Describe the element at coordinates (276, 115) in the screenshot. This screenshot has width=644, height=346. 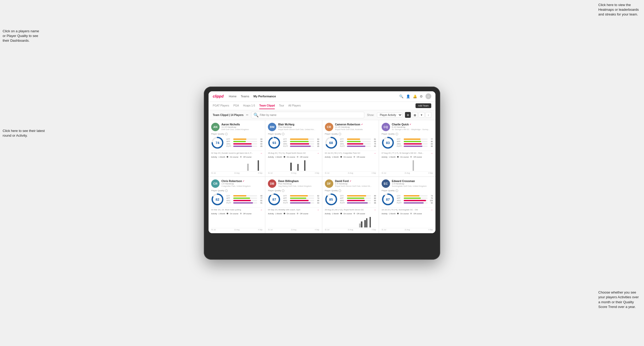
I see `search-input` at that location.